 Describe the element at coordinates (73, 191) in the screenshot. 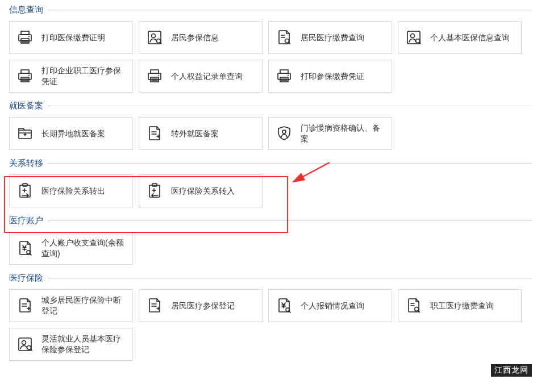

I see `card-label: 医疗保险关系转出` at that location.